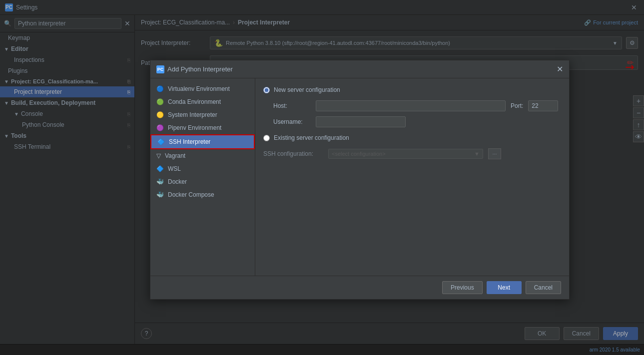  What do you see at coordinates (504, 288) in the screenshot?
I see `next-button: Next` at bounding box center [504, 288].